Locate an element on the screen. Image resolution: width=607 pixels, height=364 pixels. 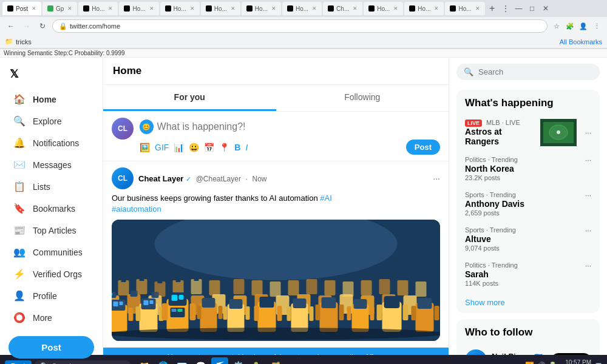
compose-image-icon: 🖼️ is located at coordinates (144, 147).